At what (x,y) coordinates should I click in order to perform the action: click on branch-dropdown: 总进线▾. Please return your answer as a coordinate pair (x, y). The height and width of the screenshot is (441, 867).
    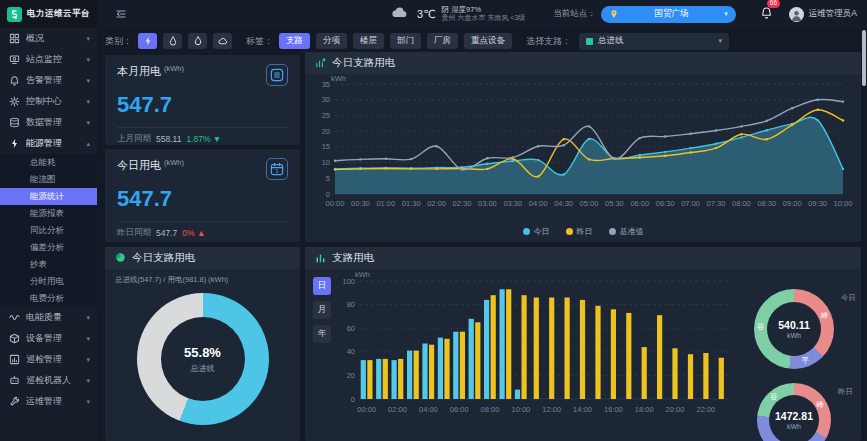
    Looking at the image, I should click on (654, 42).